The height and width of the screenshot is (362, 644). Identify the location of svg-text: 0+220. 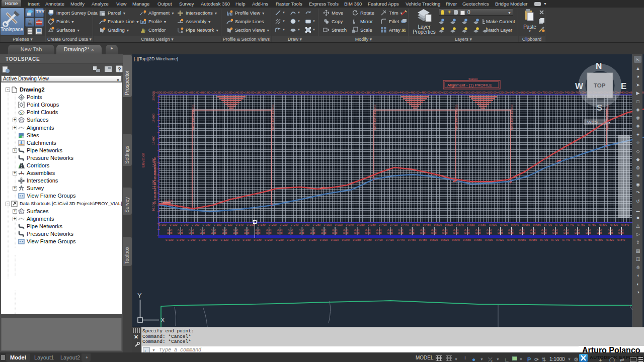
(284, 225).